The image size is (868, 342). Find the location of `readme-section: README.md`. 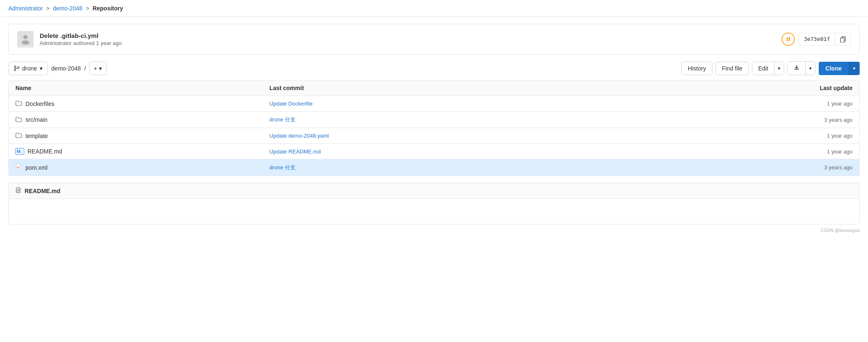

readme-section: README.md is located at coordinates (434, 204).